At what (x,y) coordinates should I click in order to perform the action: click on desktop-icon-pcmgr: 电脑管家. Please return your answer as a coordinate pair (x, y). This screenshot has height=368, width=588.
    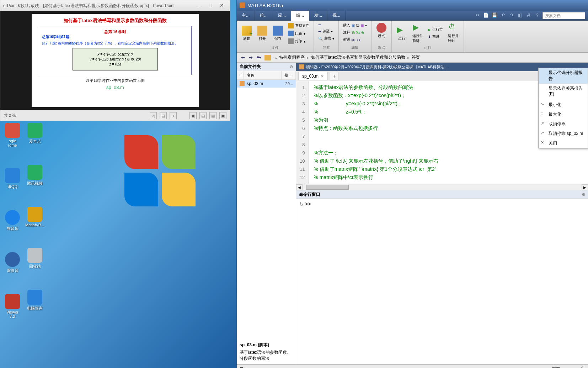
    Looking at the image, I should click on (35, 300).